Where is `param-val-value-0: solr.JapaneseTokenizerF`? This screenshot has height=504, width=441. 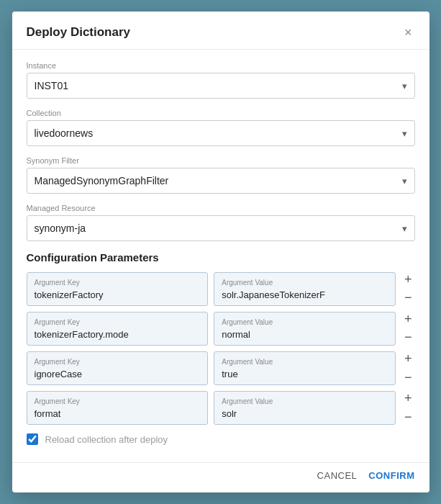 param-val-value-0: solr.JapaneseTokenizerF is located at coordinates (273, 295).